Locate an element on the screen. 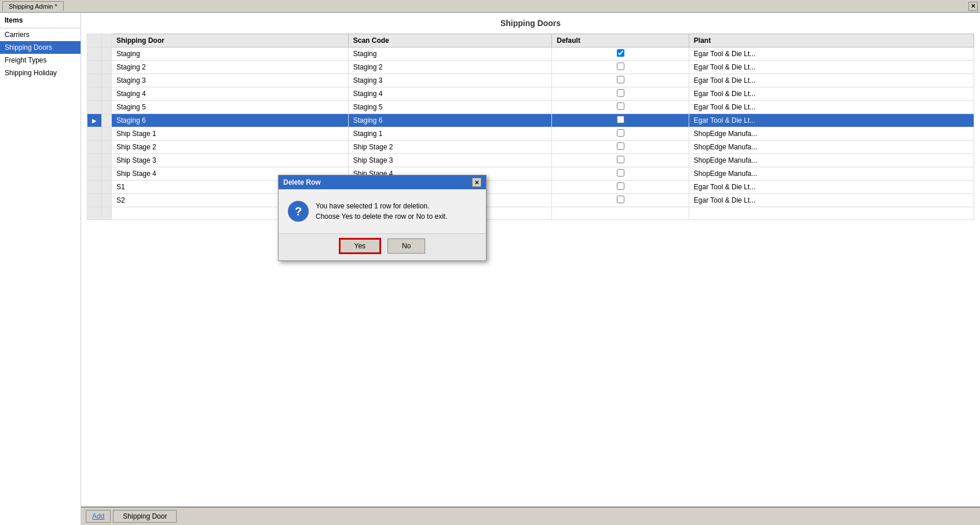 This screenshot has width=980, height=525. dialog-footer: Yes No is located at coordinates (382, 247).